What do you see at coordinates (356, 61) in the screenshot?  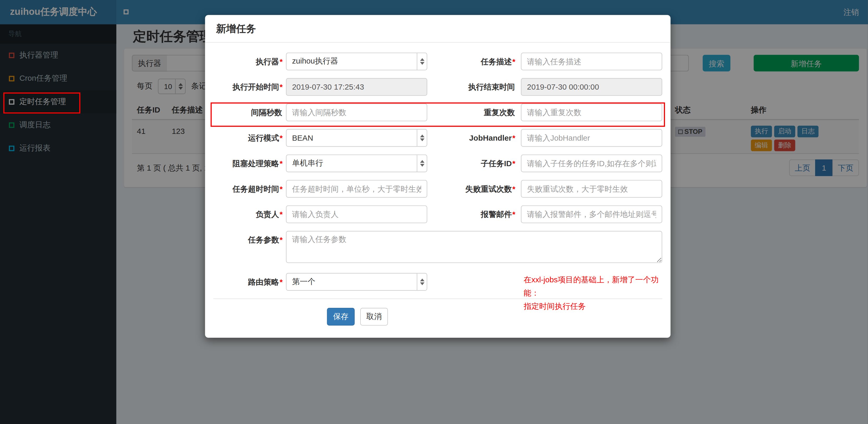 I see `executor-select: zuihou执行器` at bounding box center [356, 61].